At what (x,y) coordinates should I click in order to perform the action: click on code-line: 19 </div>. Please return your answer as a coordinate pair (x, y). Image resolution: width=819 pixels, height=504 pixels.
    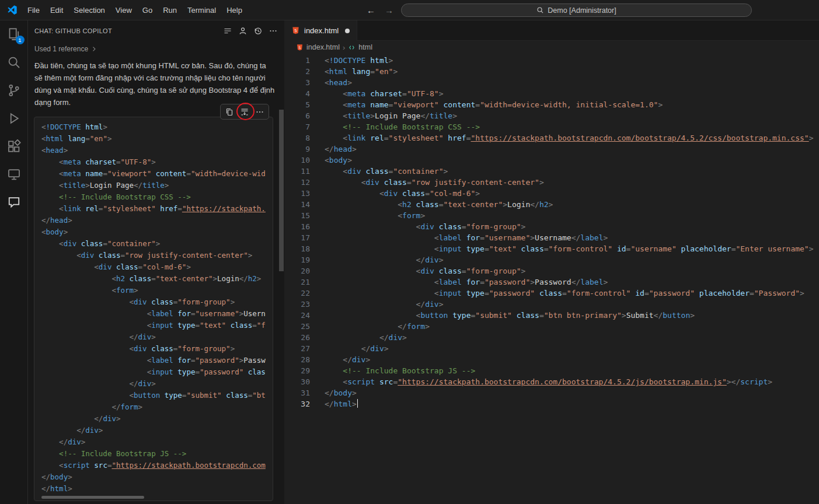
    Looking at the image, I should click on (552, 260).